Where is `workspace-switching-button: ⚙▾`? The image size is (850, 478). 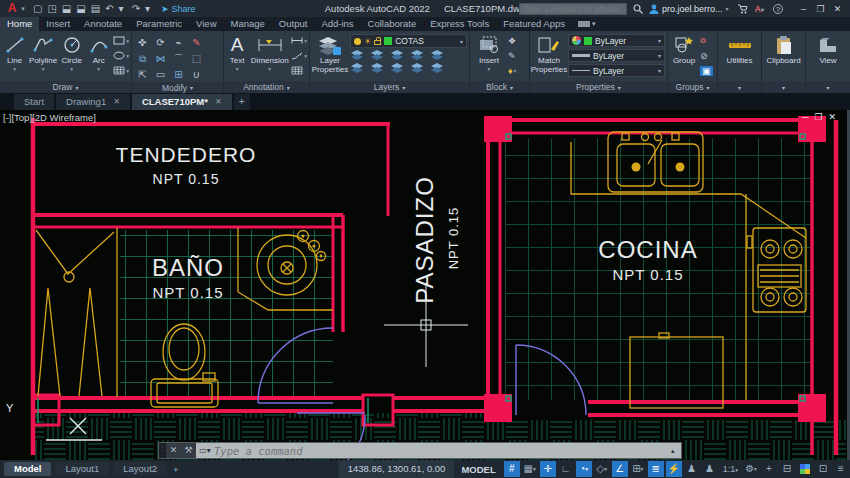
workspace-switching-button: ⚙▾ is located at coordinates (751, 469).